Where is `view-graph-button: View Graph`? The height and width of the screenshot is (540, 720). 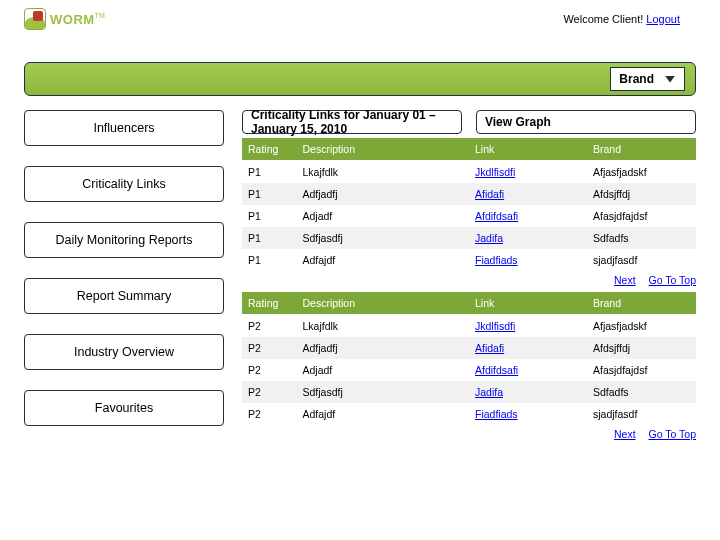 view-graph-button: View Graph is located at coordinates (586, 122).